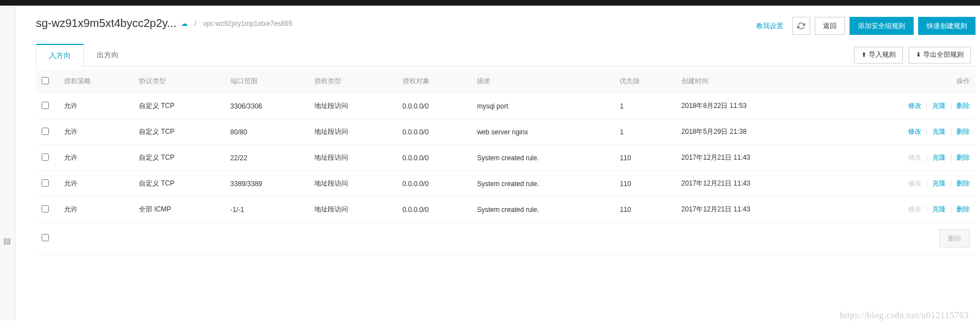 This screenshot has width=980, height=325. What do you see at coordinates (864, 26) in the screenshot?
I see `header-actions: 教我设置 返回 添加安全组规则 快速创建规则` at bounding box center [864, 26].